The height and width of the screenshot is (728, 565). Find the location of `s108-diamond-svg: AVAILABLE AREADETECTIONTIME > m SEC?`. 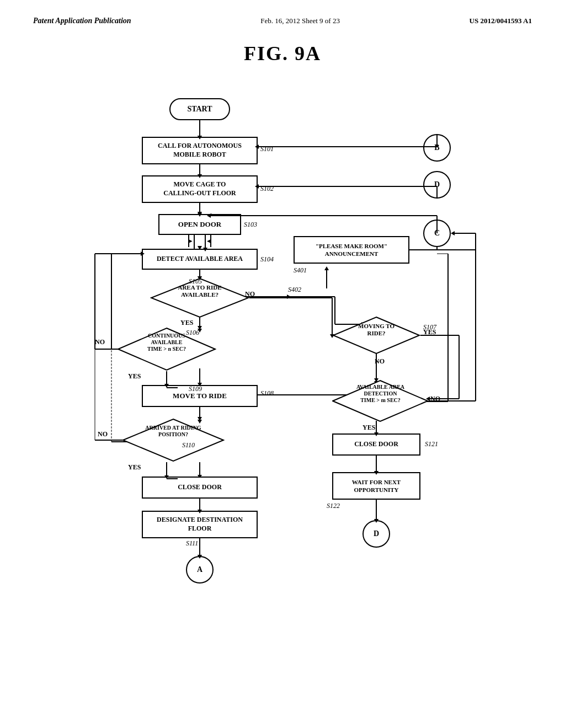

s108-diamond-svg: AVAILABLE AREADETECTIONTIME > m SEC? is located at coordinates (381, 401).